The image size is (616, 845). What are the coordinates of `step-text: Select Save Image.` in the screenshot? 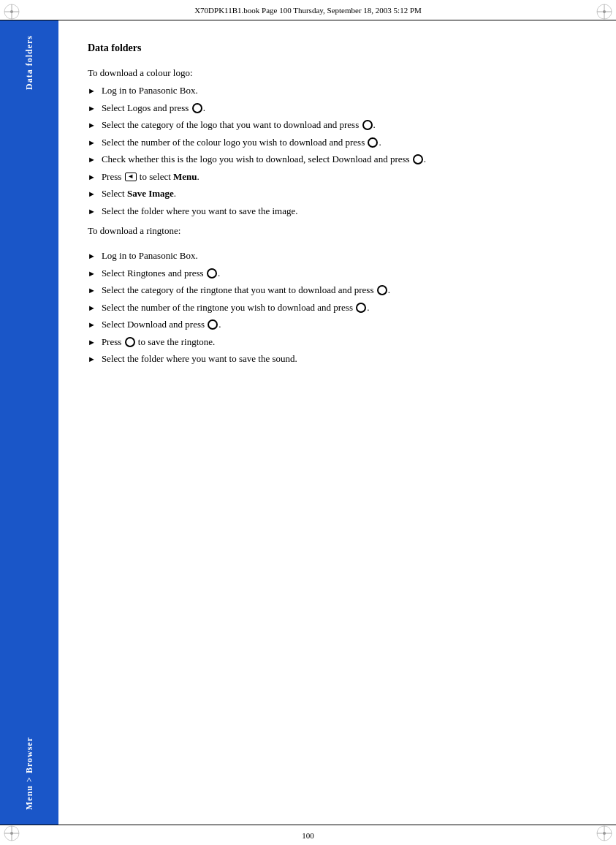 It's located at (341, 194).